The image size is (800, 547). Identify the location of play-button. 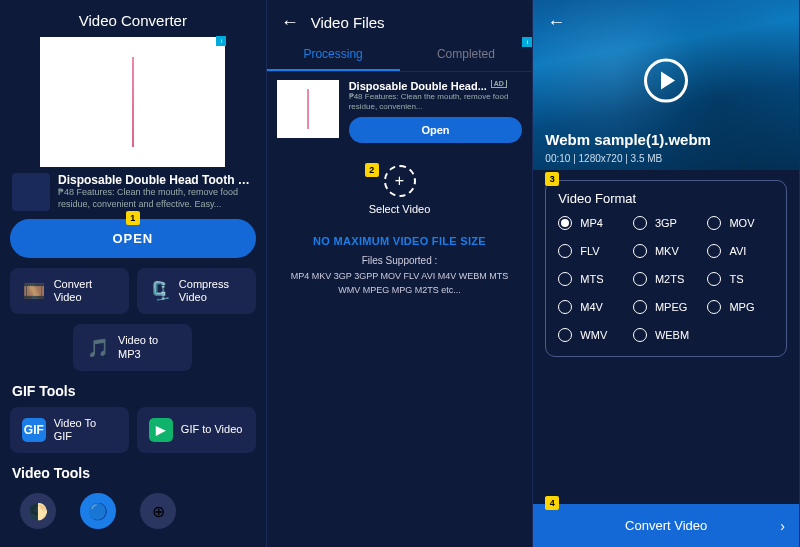
(666, 81).